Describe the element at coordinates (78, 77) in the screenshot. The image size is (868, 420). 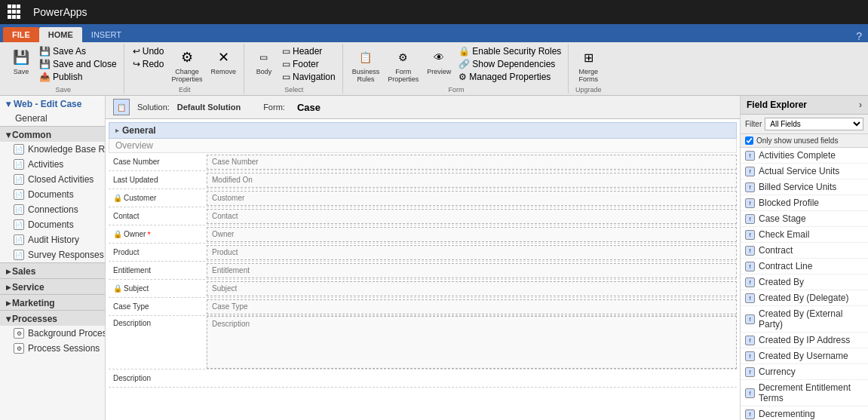
I see `publish-button: 📤 Publish` at that location.